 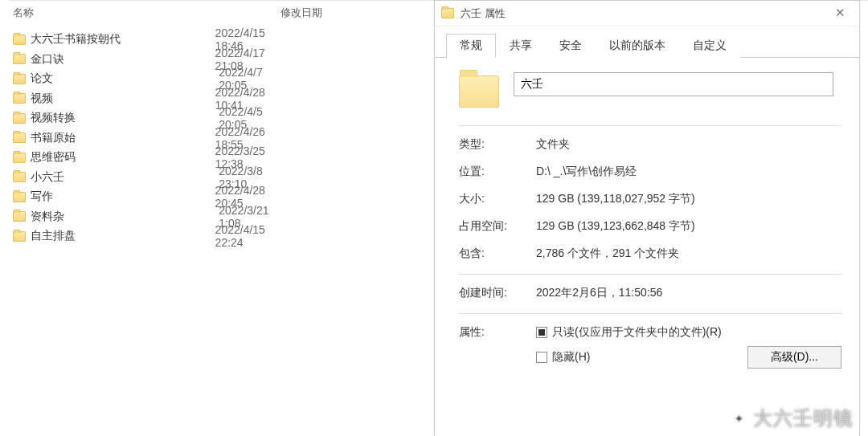 I want to click on dialog-titlebar: 六壬 属性 ✕, so click(x=647, y=14).